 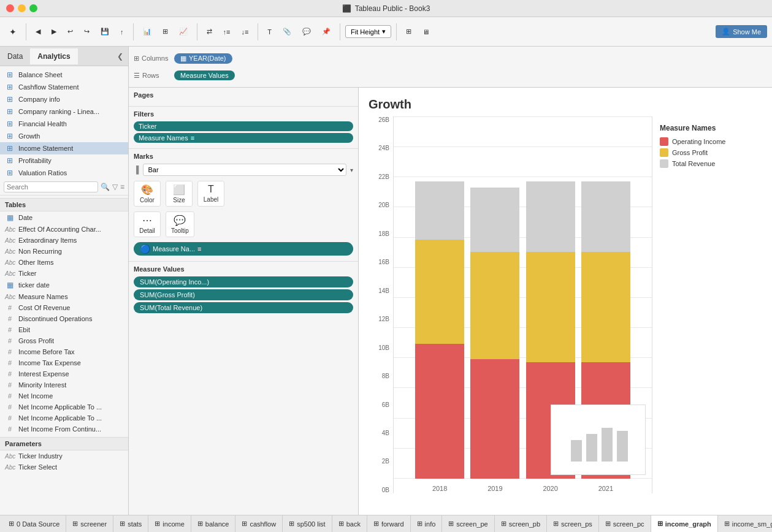 I want to click on field-net-income-from-continuing: # Net Income From Continu..., so click(x=64, y=429).